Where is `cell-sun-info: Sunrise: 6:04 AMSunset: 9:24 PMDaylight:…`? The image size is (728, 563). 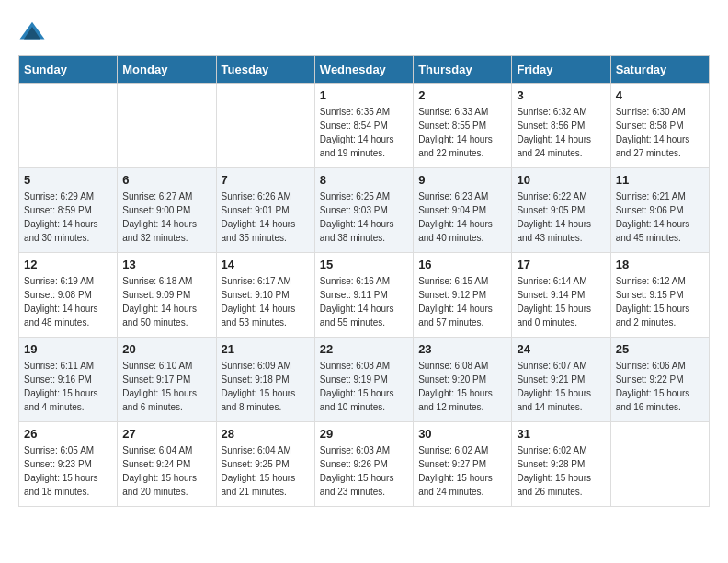
cell-sun-info: Sunrise: 6:04 AMSunset: 9:24 PMDaylight:… is located at coordinates (166, 471).